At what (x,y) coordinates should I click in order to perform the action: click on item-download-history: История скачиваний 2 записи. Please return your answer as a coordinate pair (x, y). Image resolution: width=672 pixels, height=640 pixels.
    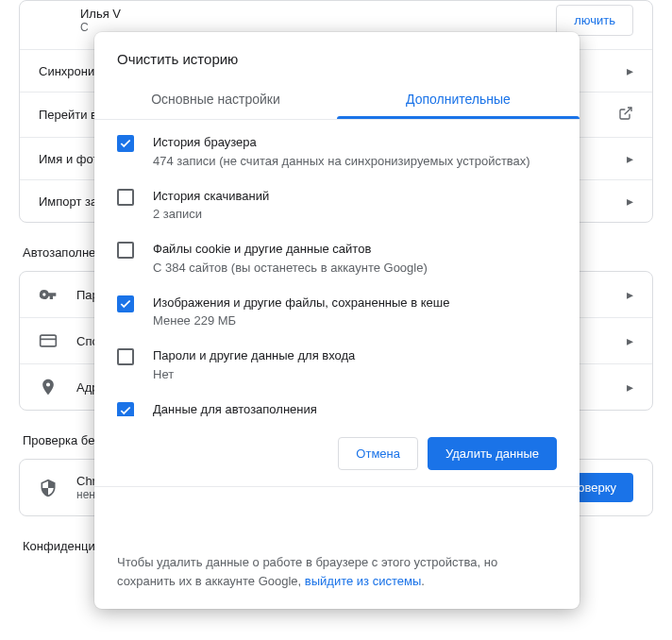
    Looking at the image, I should click on (346, 204).